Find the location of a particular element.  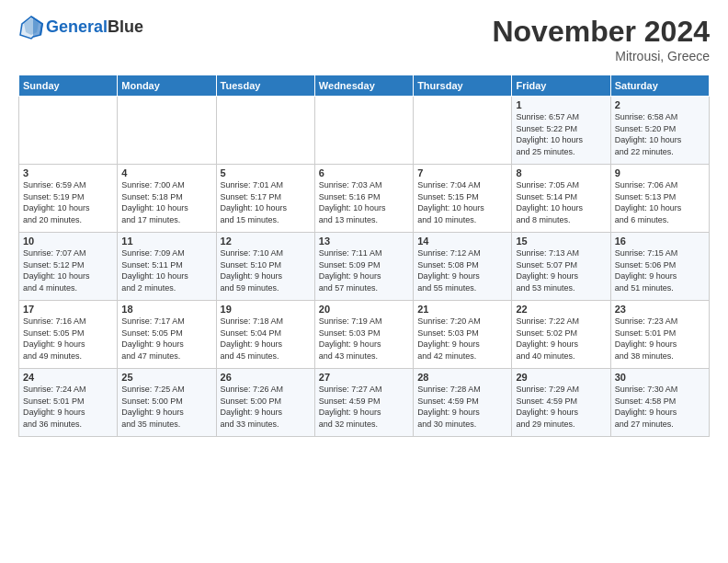

day-number: 4 is located at coordinates (166, 173).